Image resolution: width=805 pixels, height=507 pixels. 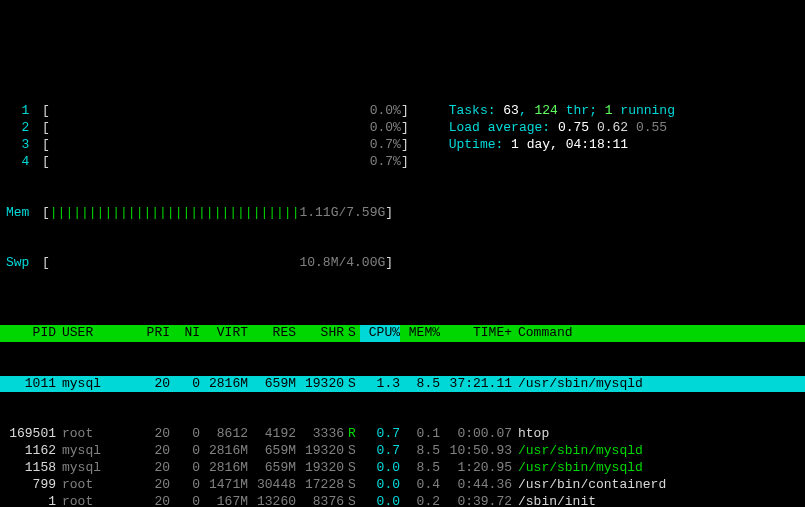 I want to click on hdr-pri: PRI, so click(x=153, y=334).